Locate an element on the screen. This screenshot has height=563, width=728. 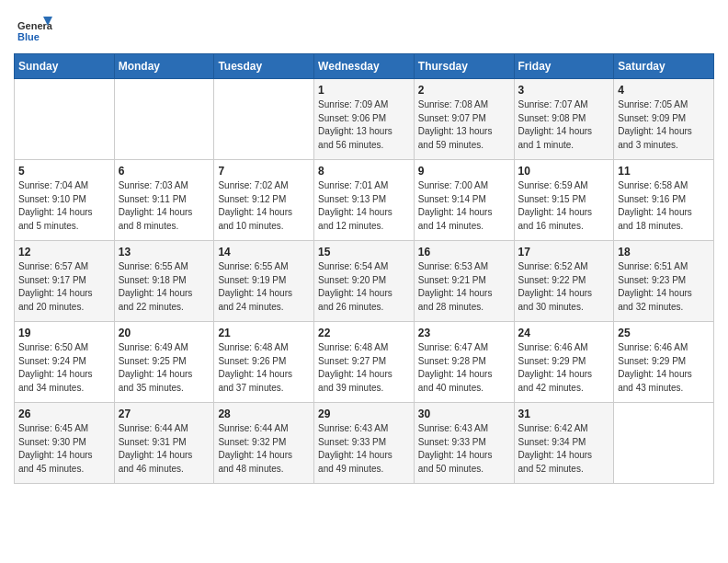
day-number: 22 is located at coordinates (364, 333).